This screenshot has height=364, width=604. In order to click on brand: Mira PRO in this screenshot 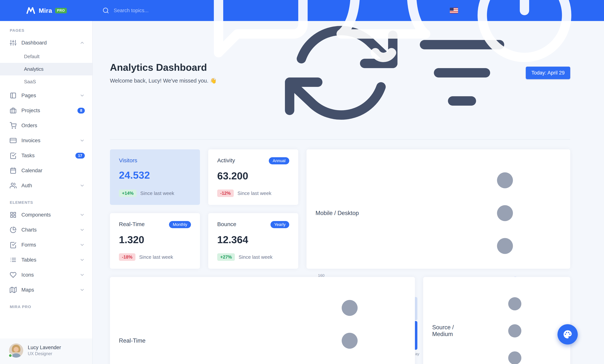, I will do `click(46, 11)`.